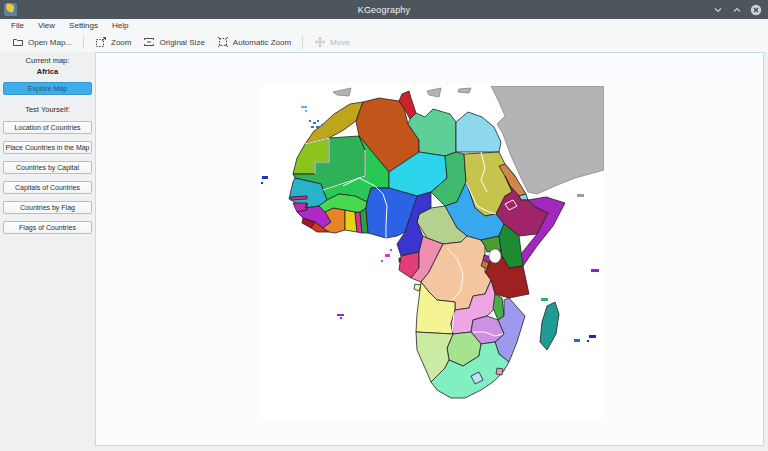 This screenshot has height=451, width=768. I want to click on menu-bar: File View Settings Help, so click(384, 26).